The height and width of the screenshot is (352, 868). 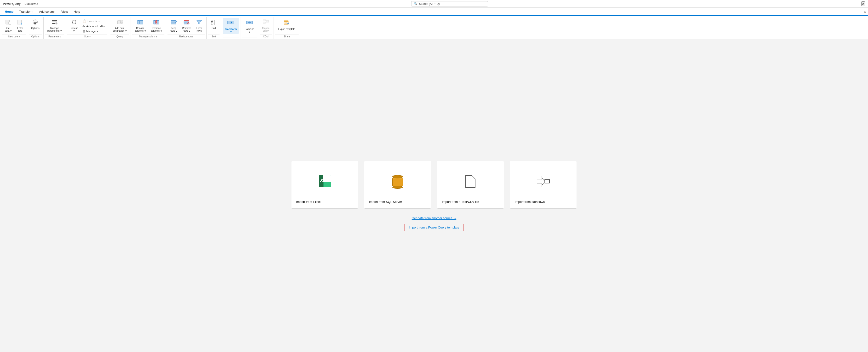 What do you see at coordinates (398, 185) in the screenshot?
I see `import-sql-card: Import from SQL Server` at bounding box center [398, 185].